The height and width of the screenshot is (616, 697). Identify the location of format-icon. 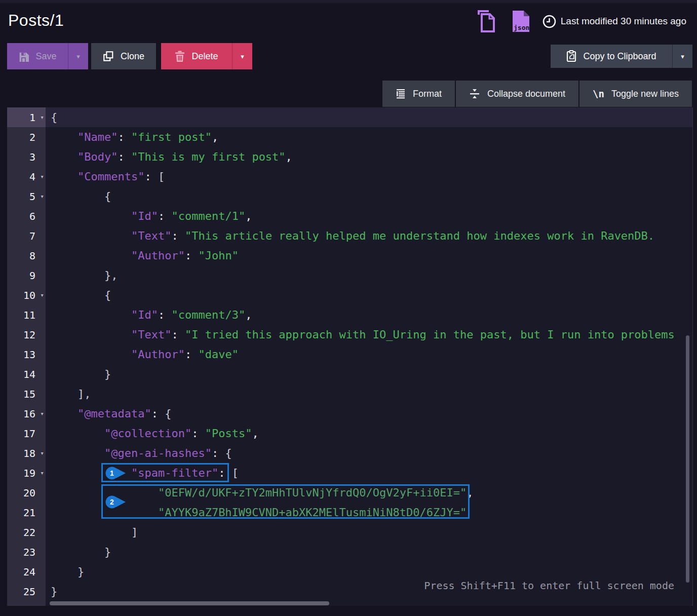
(401, 94).